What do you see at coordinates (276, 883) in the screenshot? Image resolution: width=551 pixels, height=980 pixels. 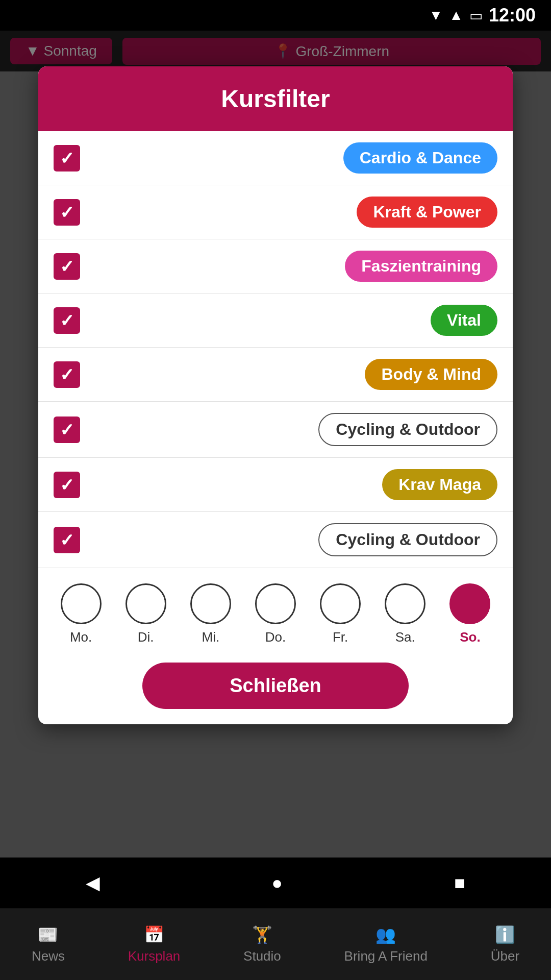 I see `android-nav-bar: ◀ ● ■` at bounding box center [276, 883].